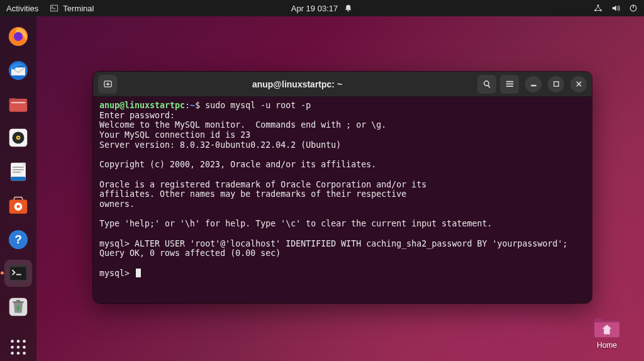  I want to click on maximize-button, so click(556, 84).